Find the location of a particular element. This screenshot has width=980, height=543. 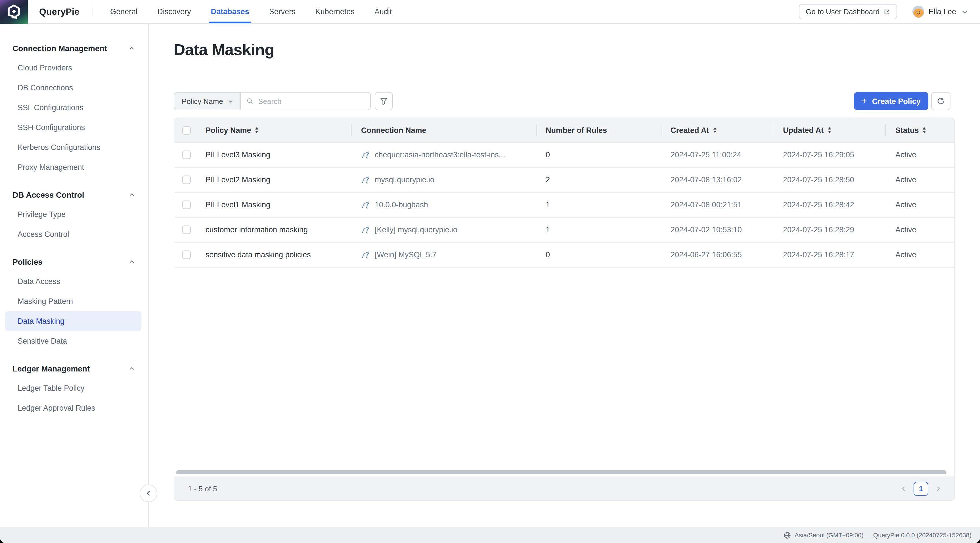

column-header-label: Policy Name is located at coordinates (228, 130).